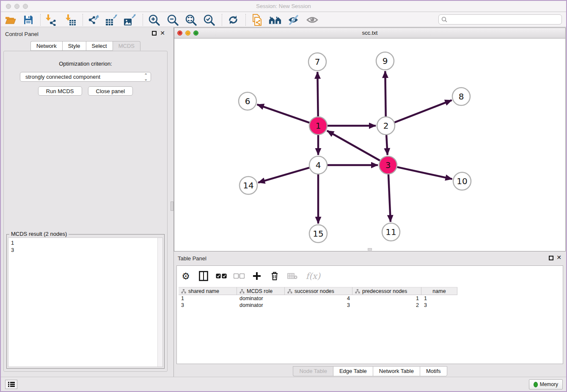  Describe the element at coordinates (111, 91) in the screenshot. I see `close-panel-button: Close panel` at that location.